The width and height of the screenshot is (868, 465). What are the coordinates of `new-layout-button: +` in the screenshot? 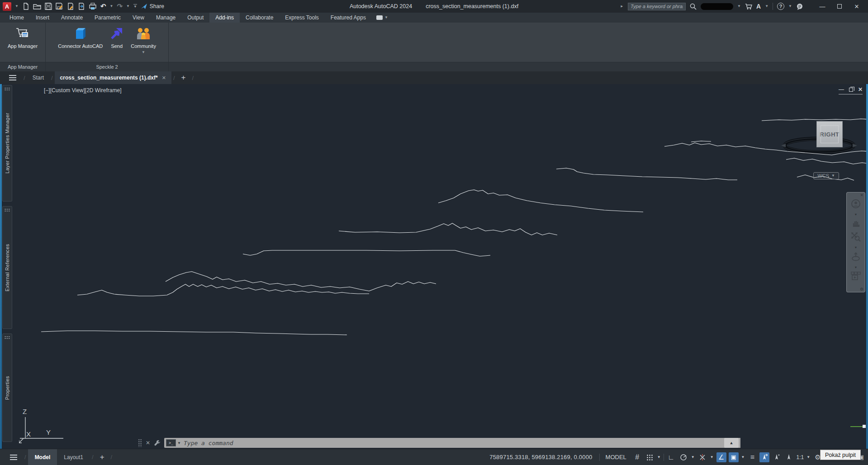 It's located at (102, 457).